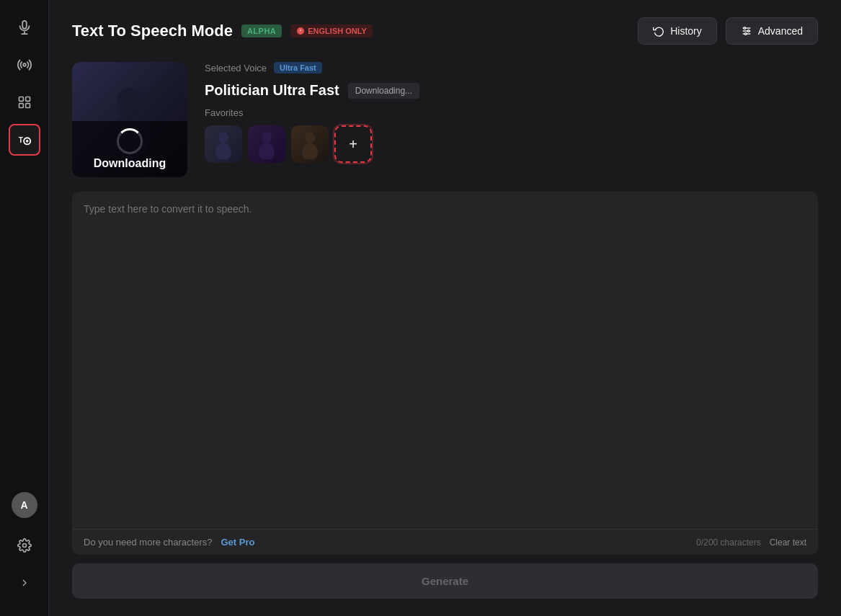 The width and height of the screenshot is (841, 616). Describe the element at coordinates (512, 135) in the screenshot. I see `favorites-section: Favorites` at that location.